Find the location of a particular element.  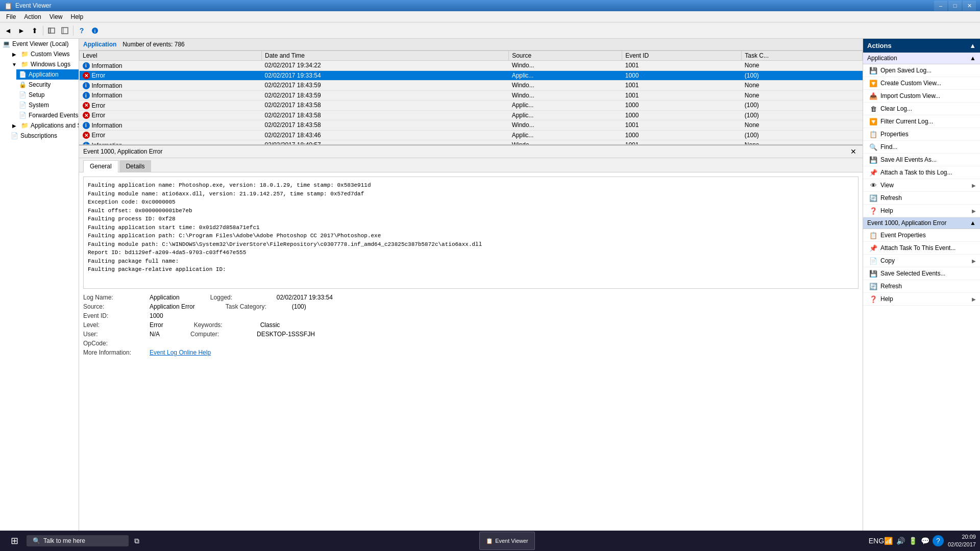

info-button: i is located at coordinates (95, 31).